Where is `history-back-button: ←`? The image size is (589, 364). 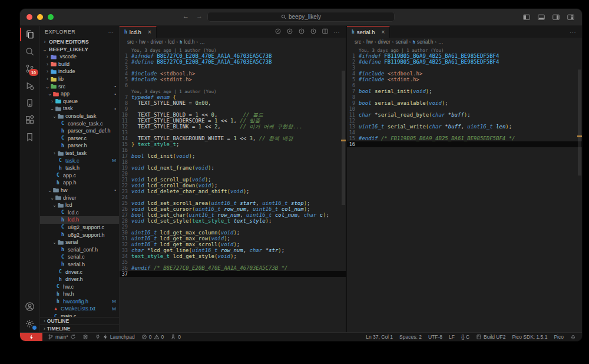
history-back-button: ← is located at coordinates (186, 16).